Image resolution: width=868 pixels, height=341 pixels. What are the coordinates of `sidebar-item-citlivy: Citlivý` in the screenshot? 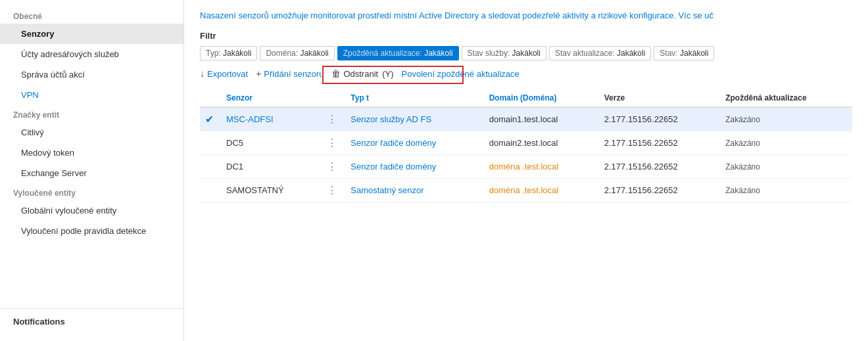 It's located at (92, 133).